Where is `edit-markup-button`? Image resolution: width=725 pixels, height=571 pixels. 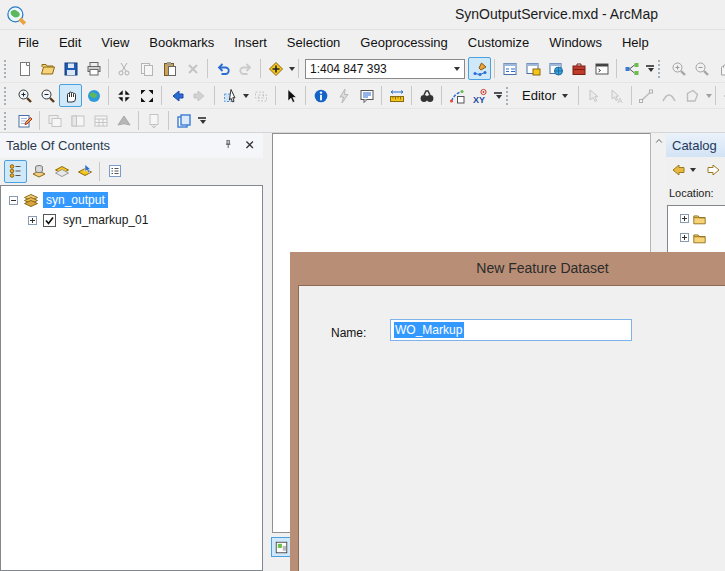 edit-markup-button is located at coordinates (24, 120).